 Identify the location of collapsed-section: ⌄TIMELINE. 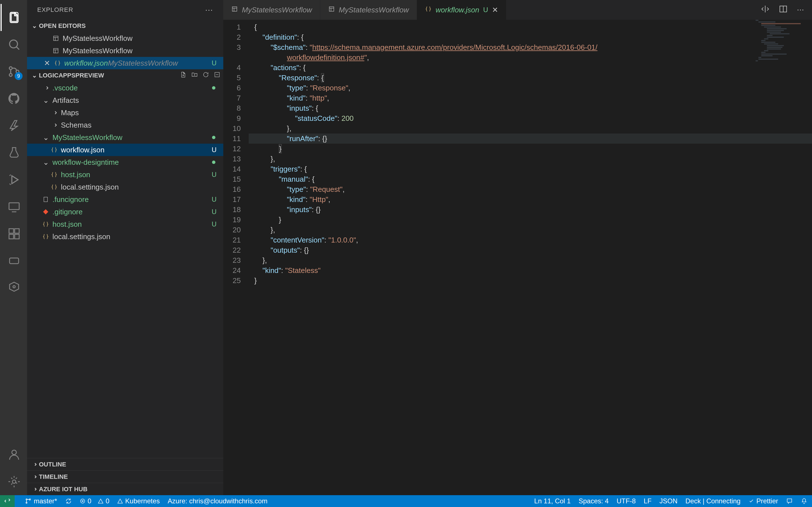
(125, 477).